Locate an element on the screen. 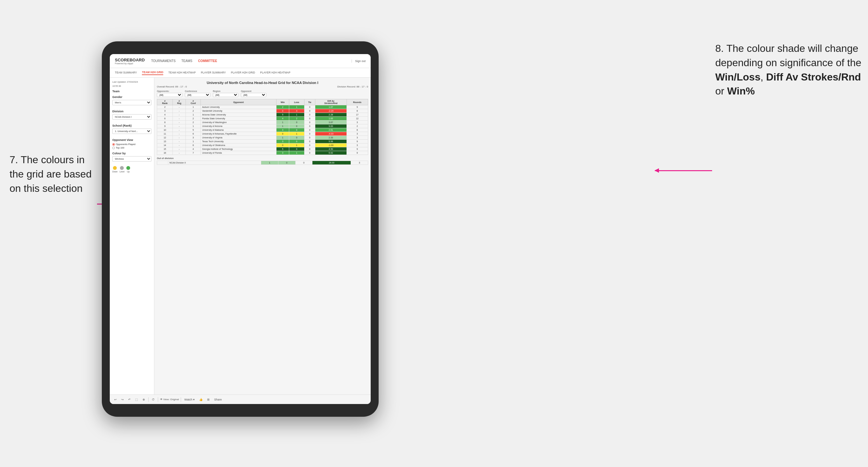 Image resolution: width=868 pixels, height=467 pixels. cell-opponent: Texas Tech University is located at coordinates (239, 142).